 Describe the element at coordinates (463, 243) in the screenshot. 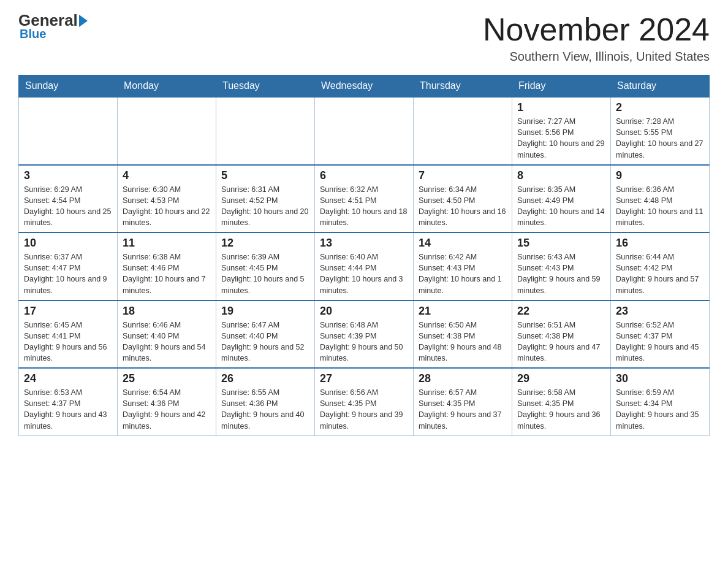

I see `day-number: 14` at that location.